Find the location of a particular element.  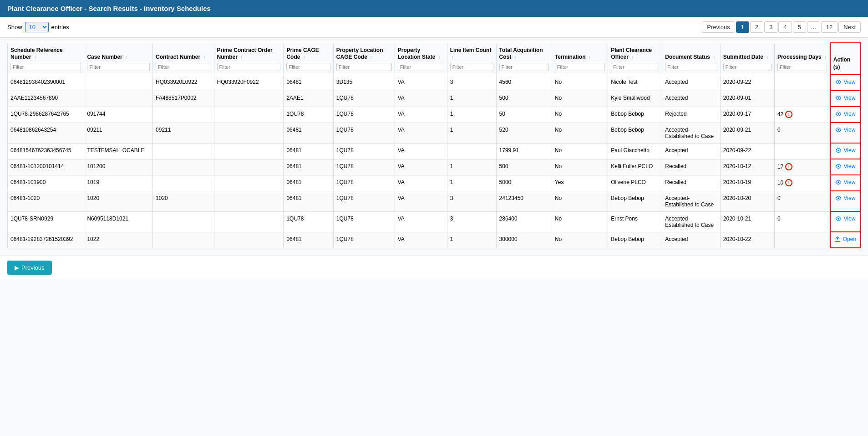

pagination-previous-button: Previous is located at coordinates (718, 27).